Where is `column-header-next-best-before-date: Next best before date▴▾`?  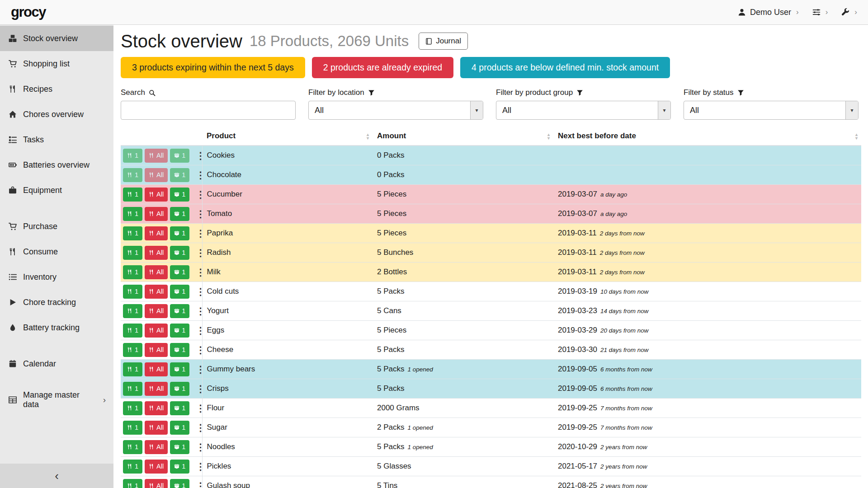
column-header-next-best-before-date: Next best before date▴▾ is located at coordinates (707, 136).